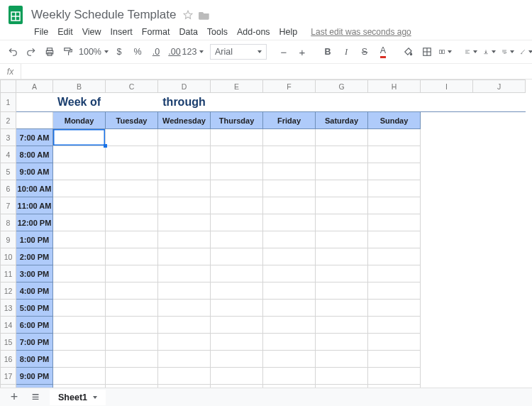 This screenshot has width=532, height=406. What do you see at coordinates (31, 52) in the screenshot?
I see `redo-button` at bounding box center [31, 52].